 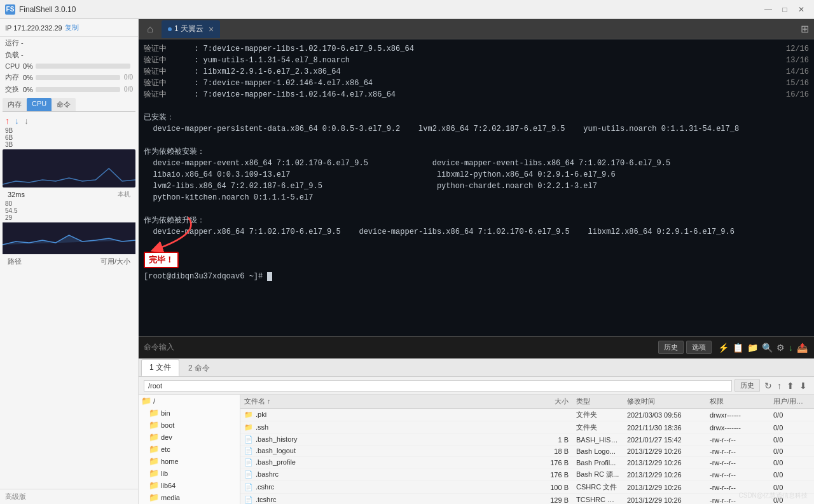 I want to click on file-list-row: 📁.pki 文件夹 2021/03/03 09:56 drwxr------ 0…, so click(x=527, y=415).